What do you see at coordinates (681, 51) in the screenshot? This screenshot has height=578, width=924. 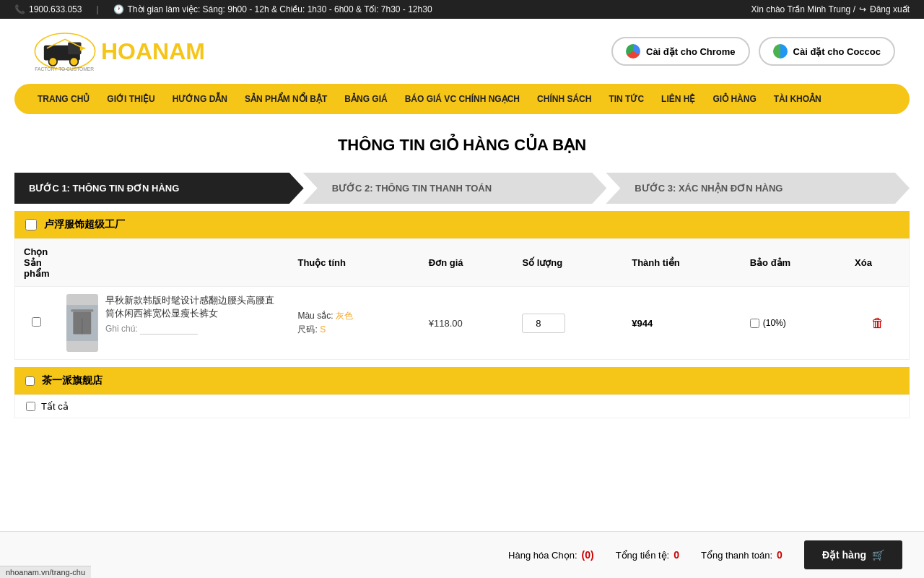 I see `install-chrome-button: Cài đặt cho Chrome` at bounding box center [681, 51].